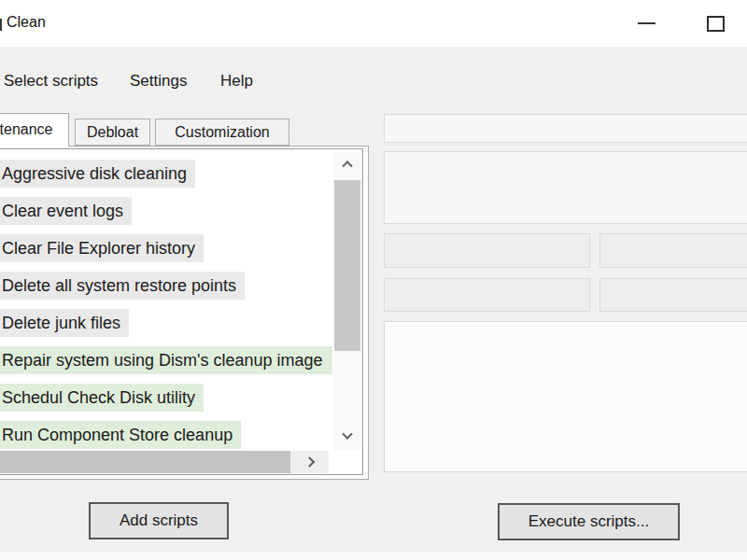  Describe the element at coordinates (166, 211) in the screenshot. I see `script-item: Clear event logs` at that location.